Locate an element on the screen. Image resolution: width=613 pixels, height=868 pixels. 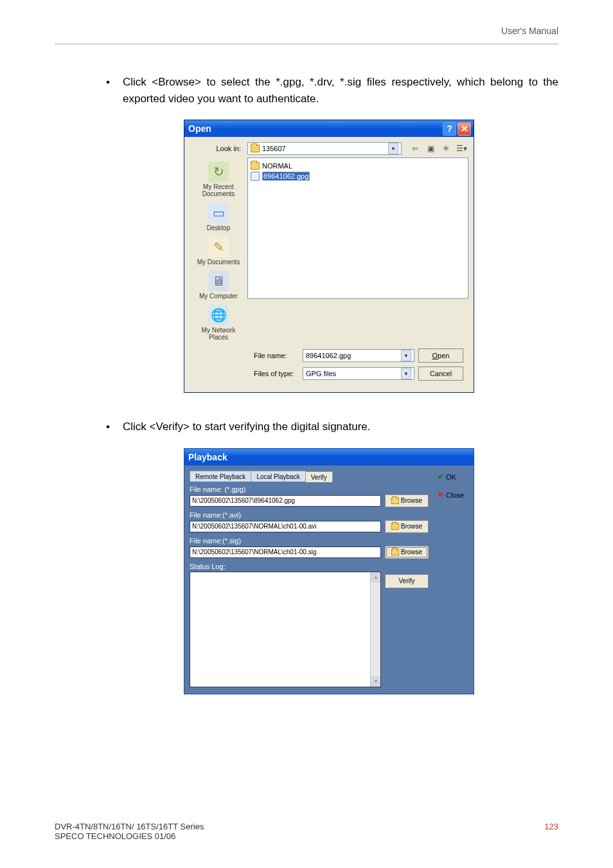
avi-file-input: N:\20050602\135607\NORMAL\ch01-00.avi is located at coordinates (285, 527).